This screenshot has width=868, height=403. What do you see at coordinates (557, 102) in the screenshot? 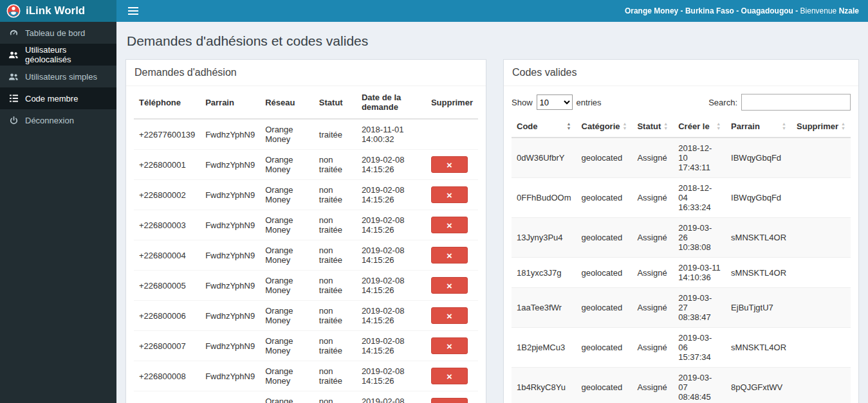
I see `page-length-control: Show 10 entries` at bounding box center [557, 102].